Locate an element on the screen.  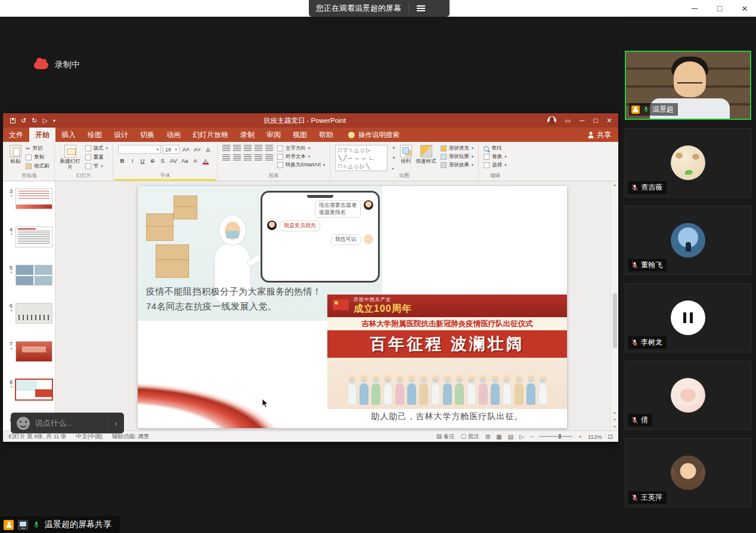
comments-toggle: ▢ 批注 is located at coordinates (470, 436).